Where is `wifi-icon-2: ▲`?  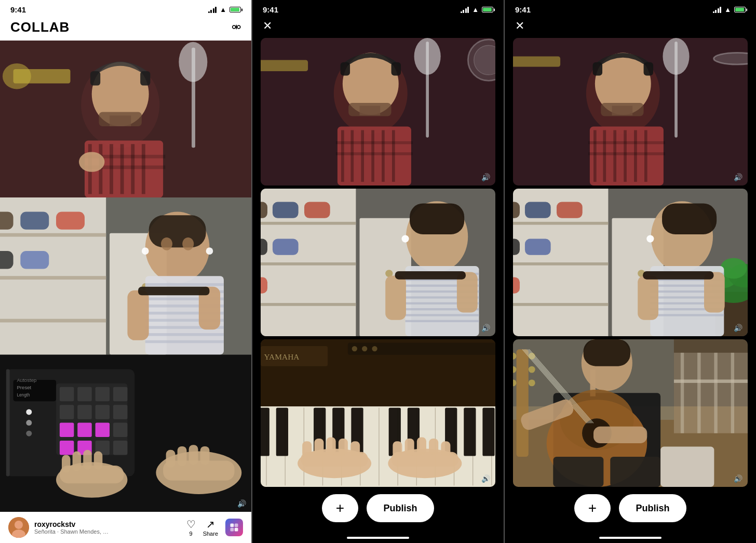 wifi-icon-2: ▲ is located at coordinates (476, 9).